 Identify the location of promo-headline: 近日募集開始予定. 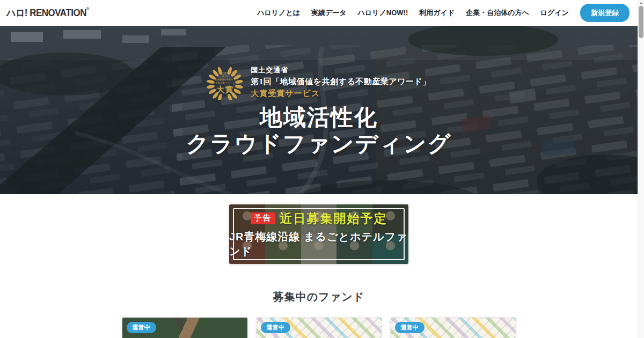
(334, 219).